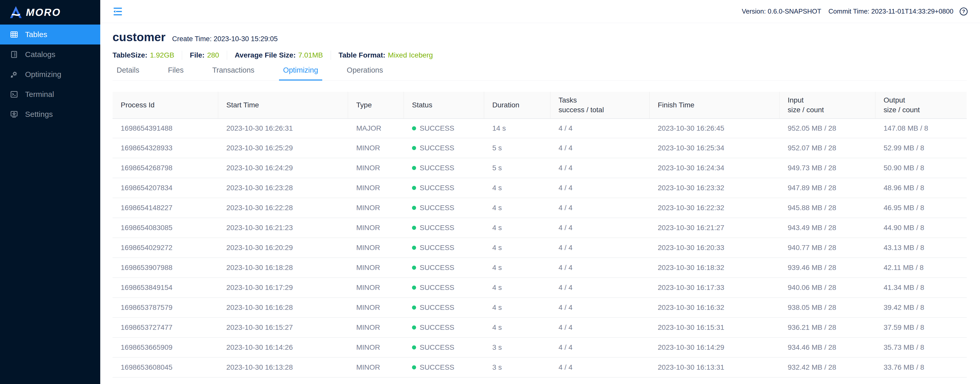  I want to click on table-row: 1698653727477 2023-10-30 16:15:27 MINOR …, so click(539, 328).